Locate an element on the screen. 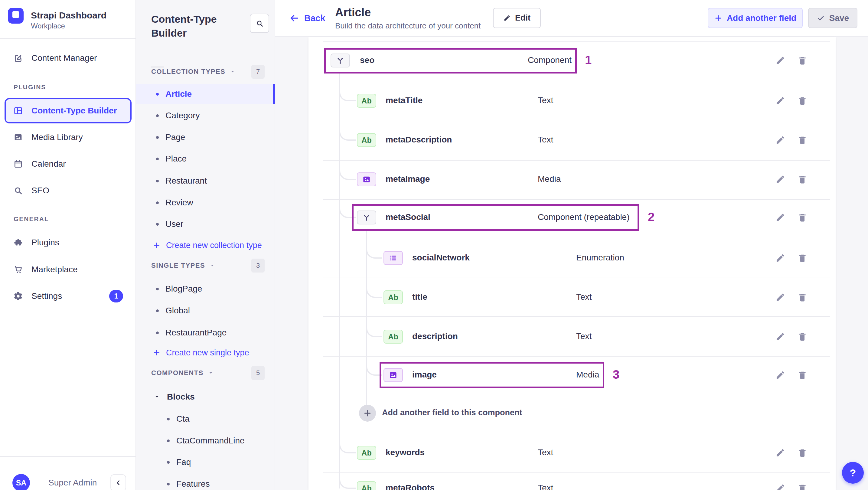 The height and width of the screenshot is (490, 868). sidebar-item-content-manager: Content Manager is located at coordinates (71, 58).